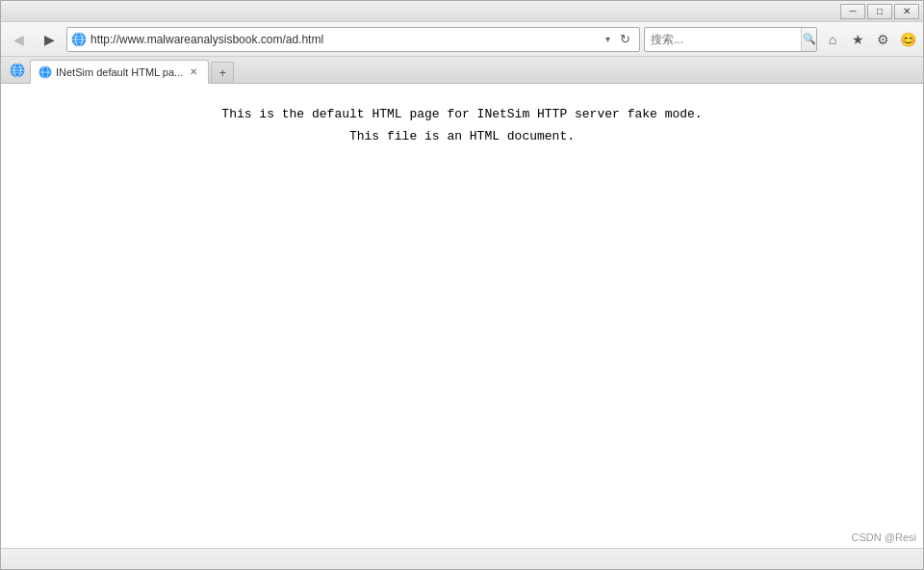  Describe the element at coordinates (119, 71) in the screenshot. I see `browser-tab: INetSim default HTML pa... ✕` at that location.